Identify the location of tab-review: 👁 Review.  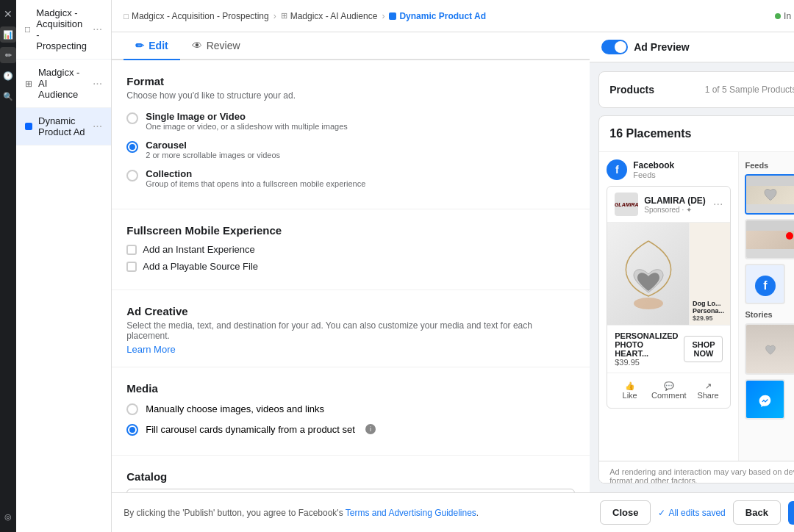
(216, 46).